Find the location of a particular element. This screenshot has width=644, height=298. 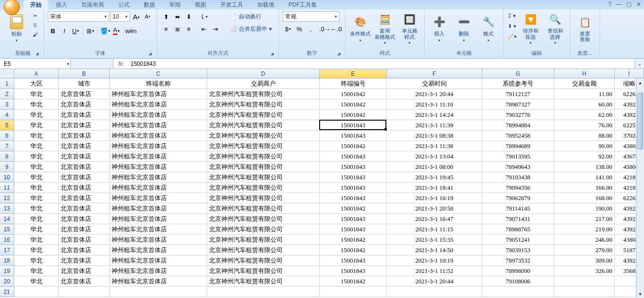

cell: 2021-3-1 11:10 is located at coordinates (435, 105).